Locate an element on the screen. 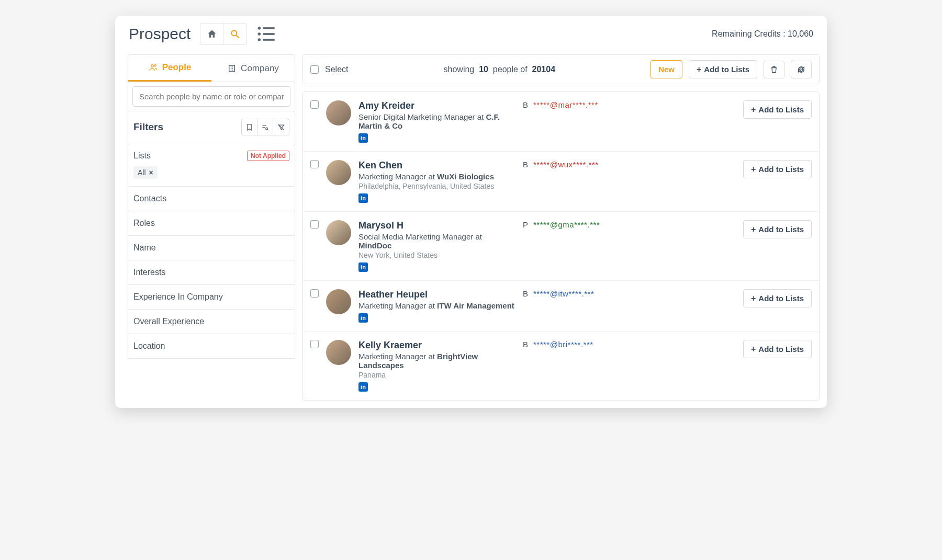  person-title: Senior Digital Marketing Manager at C.F.… is located at coordinates (437, 121).